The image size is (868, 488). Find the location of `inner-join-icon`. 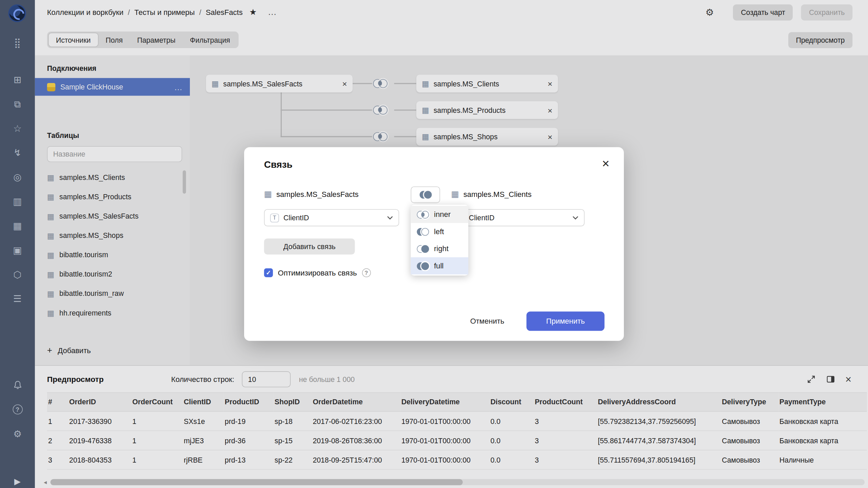

inner-join-icon is located at coordinates (423, 214).